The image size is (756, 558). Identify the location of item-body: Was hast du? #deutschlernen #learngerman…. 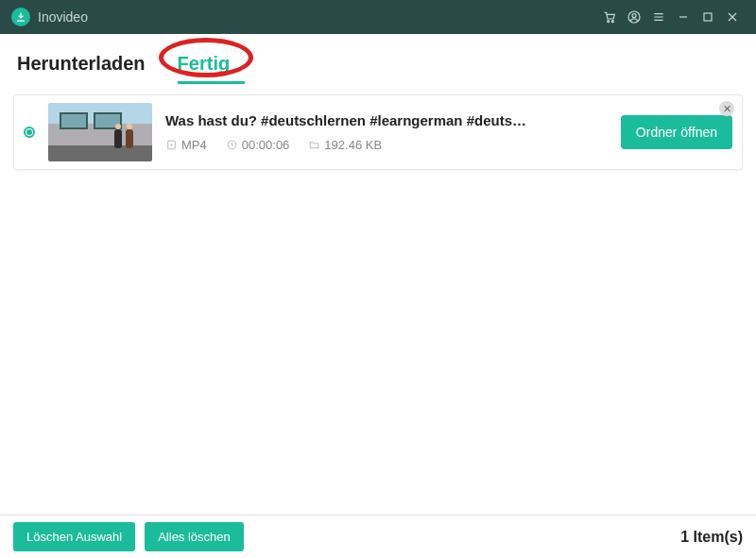
(393, 132).